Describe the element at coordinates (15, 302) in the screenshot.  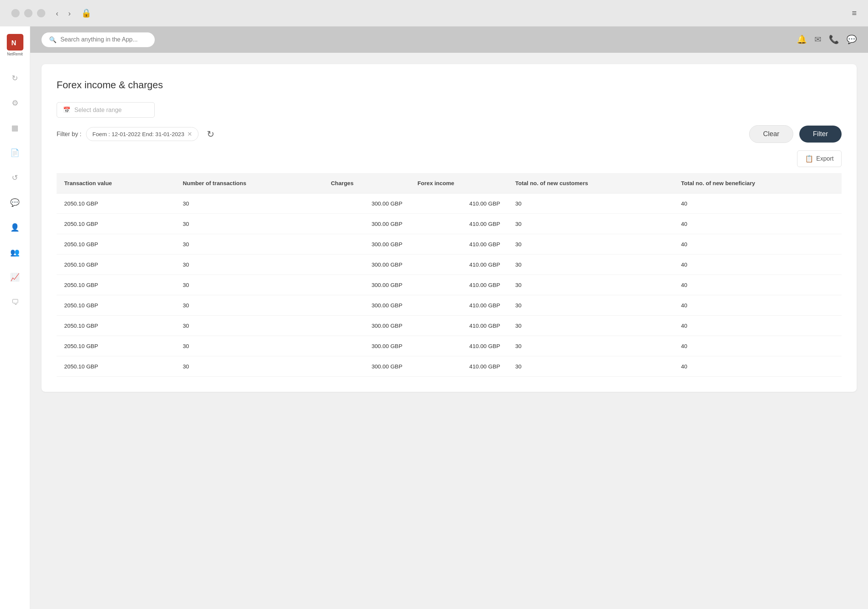
I see `sidebar-item-support: 🗨` at that location.